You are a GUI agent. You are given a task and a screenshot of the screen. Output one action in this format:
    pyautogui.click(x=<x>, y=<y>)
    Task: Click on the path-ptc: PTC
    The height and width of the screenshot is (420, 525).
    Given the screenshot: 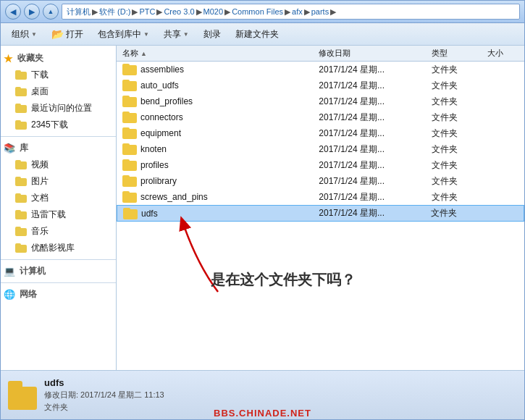 What is the action you would take?
    pyautogui.click(x=147, y=12)
    